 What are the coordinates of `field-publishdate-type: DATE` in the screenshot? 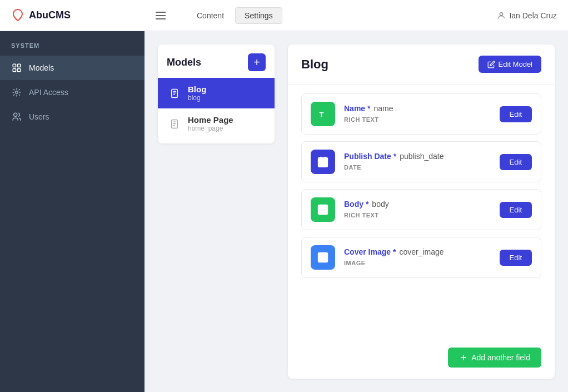 It's located at (352, 167).